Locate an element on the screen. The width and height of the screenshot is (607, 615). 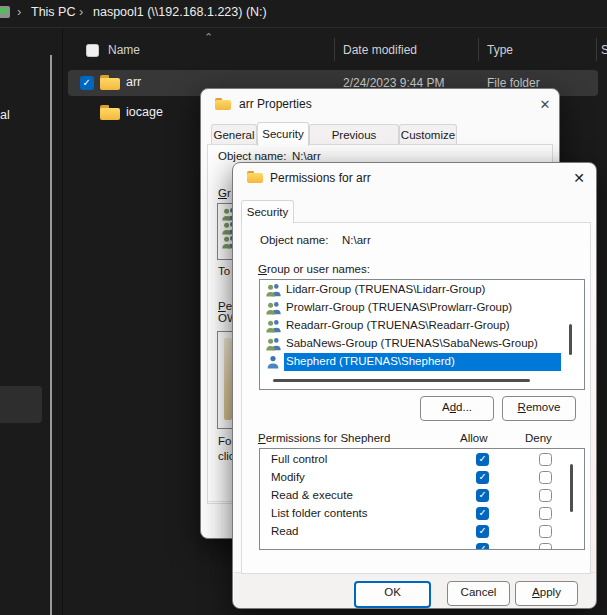
group-names-label: Gr is located at coordinates (224, 193).